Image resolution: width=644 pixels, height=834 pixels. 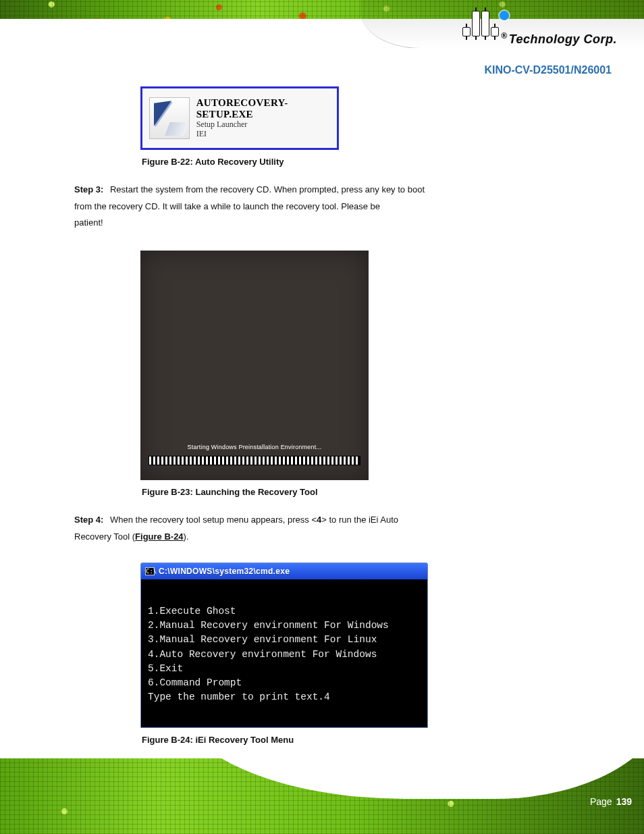 What do you see at coordinates (89, 520) in the screenshot?
I see `step-4-number: Step 4:` at bounding box center [89, 520].